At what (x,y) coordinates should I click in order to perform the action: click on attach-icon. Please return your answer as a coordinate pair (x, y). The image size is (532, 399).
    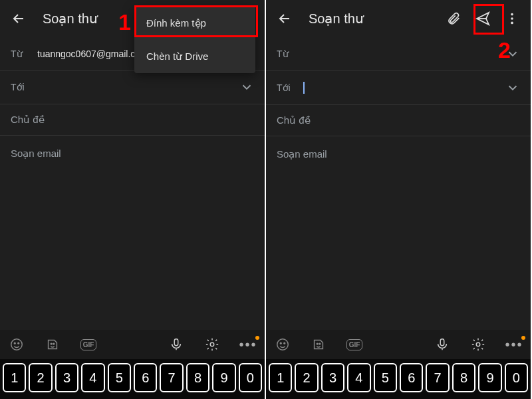
    Looking at the image, I should click on (454, 19).